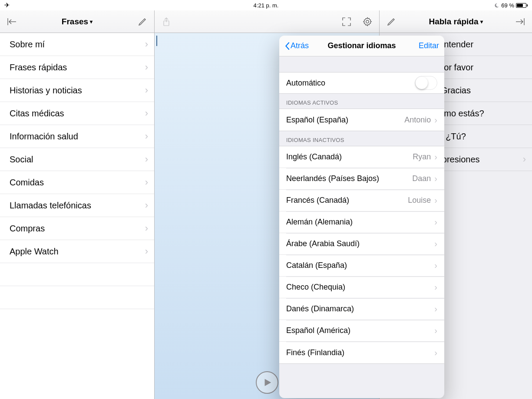  I want to click on language-row: Francés (Canadá)Louise›, so click(362, 201).